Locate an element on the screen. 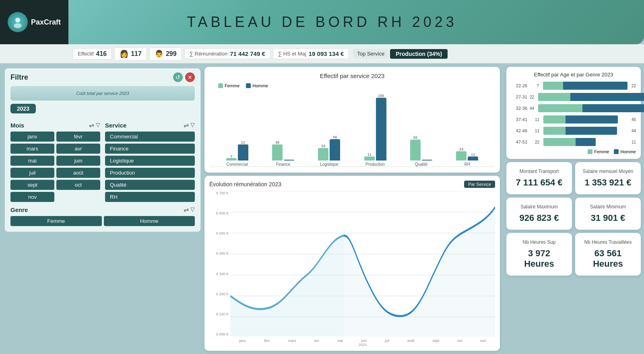  month-avr: avr is located at coordinates (78, 149).